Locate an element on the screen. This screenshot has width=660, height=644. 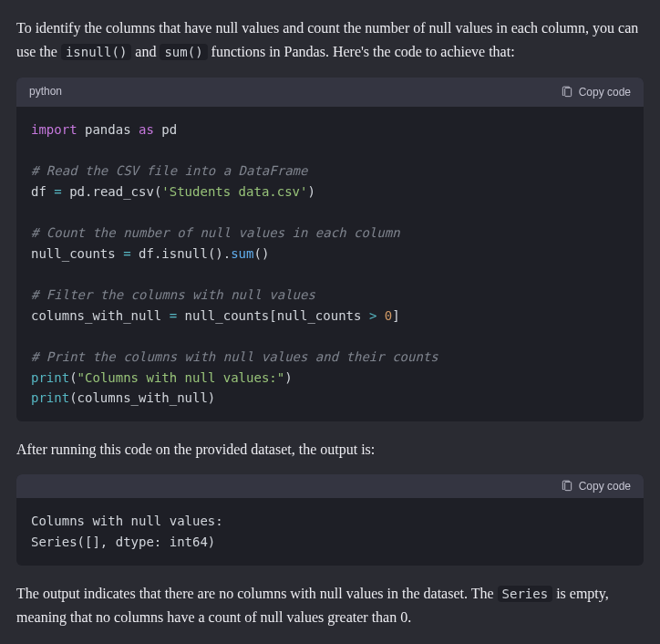
code-token: null_counts[null_counts is located at coordinates (273, 316).